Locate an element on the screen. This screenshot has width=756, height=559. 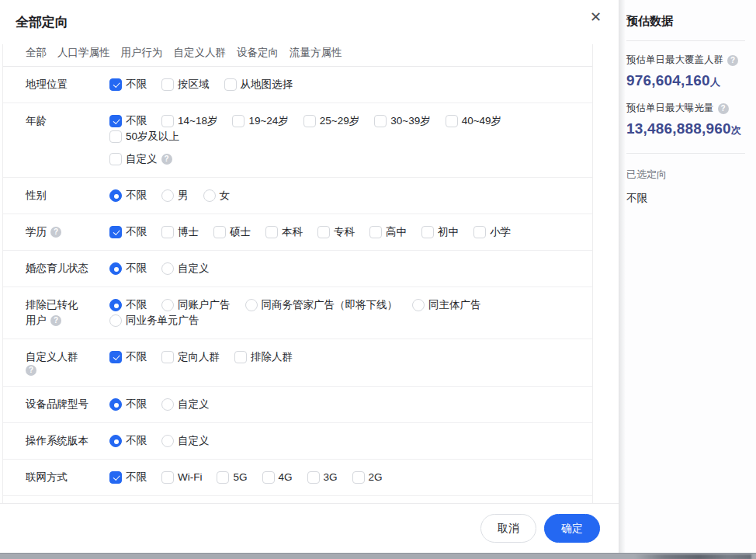
option-radio: 男 is located at coordinates (175, 196).